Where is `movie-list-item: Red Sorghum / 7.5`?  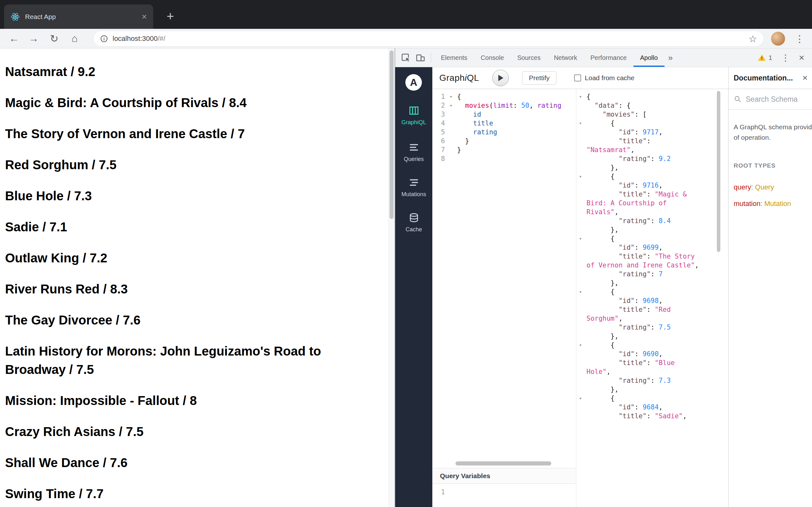
movie-list-item: Red Sorghum / 7.5 is located at coordinates (193, 165).